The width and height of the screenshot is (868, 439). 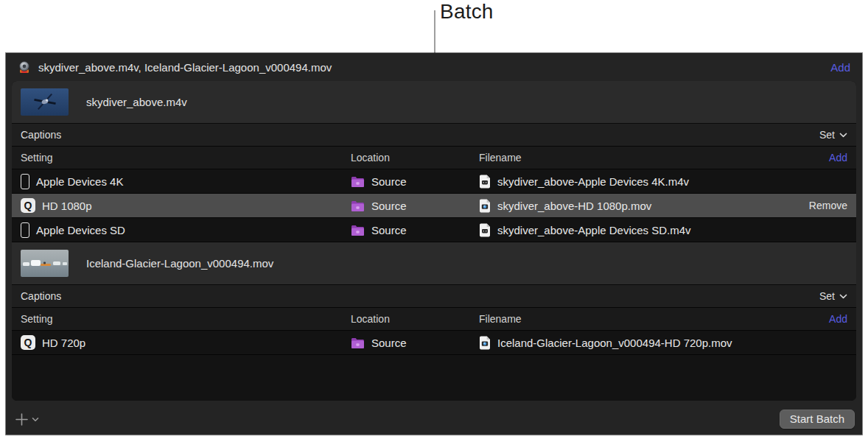 I want to click on output-filename: skydiver_above-Apple Devices 4K.m4v, so click(x=593, y=181).